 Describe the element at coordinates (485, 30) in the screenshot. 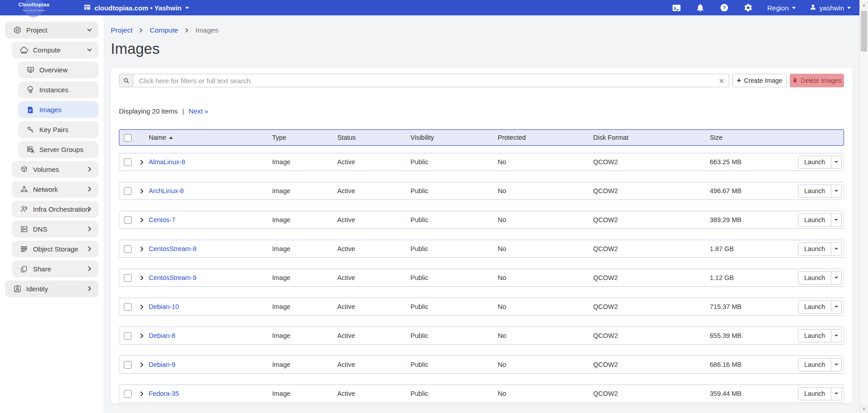

I see `breadcrumb: Project Compute Images` at that location.